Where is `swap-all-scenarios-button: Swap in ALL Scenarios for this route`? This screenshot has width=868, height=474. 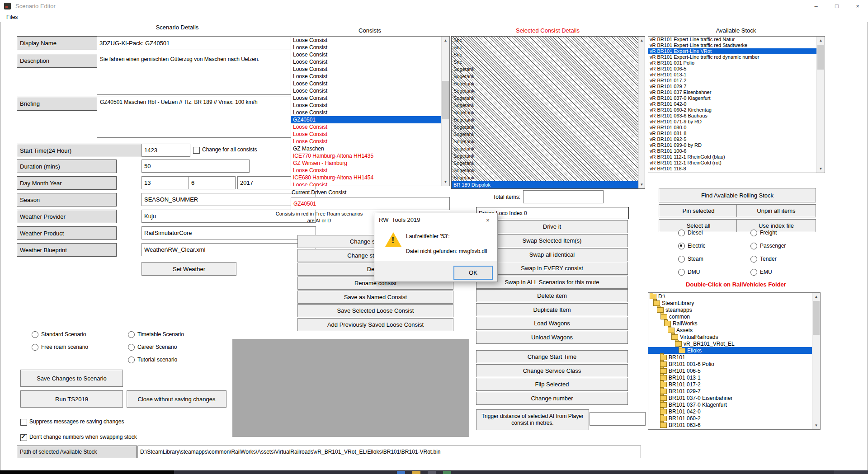 swap-all-scenarios-button: Swap in ALL Scenarios for this route is located at coordinates (552, 282).